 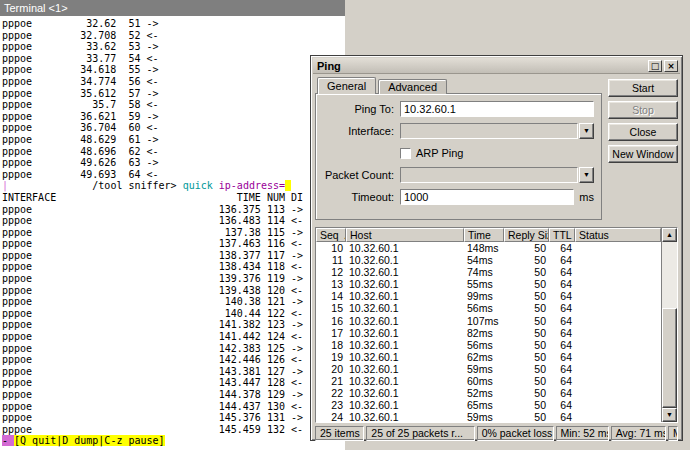 I want to click on table-row: 1210.32.60.174ms5064, so click(x=488, y=272).